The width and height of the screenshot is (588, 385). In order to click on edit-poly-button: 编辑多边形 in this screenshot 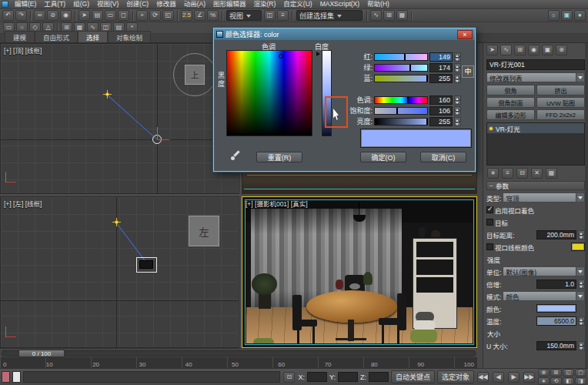, I will do `click(511, 115)`.